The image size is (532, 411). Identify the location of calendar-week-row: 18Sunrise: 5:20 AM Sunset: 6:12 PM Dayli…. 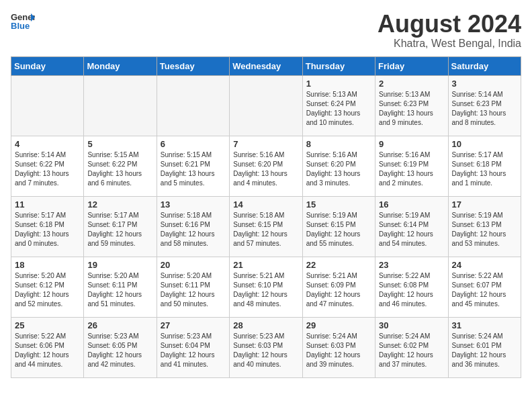
(266, 287).